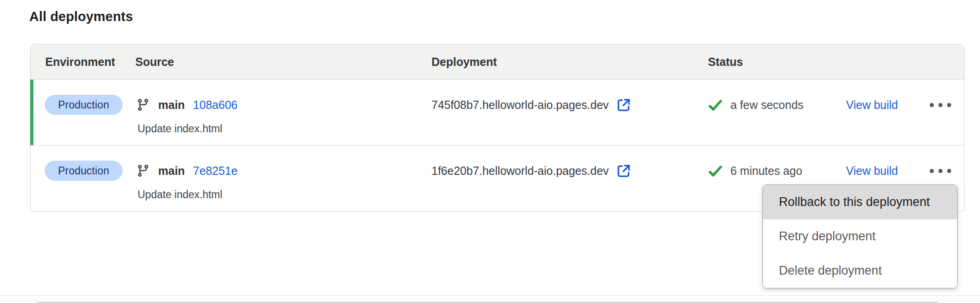  Describe the element at coordinates (725, 62) in the screenshot. I see `column-header-status: Status` at that location.